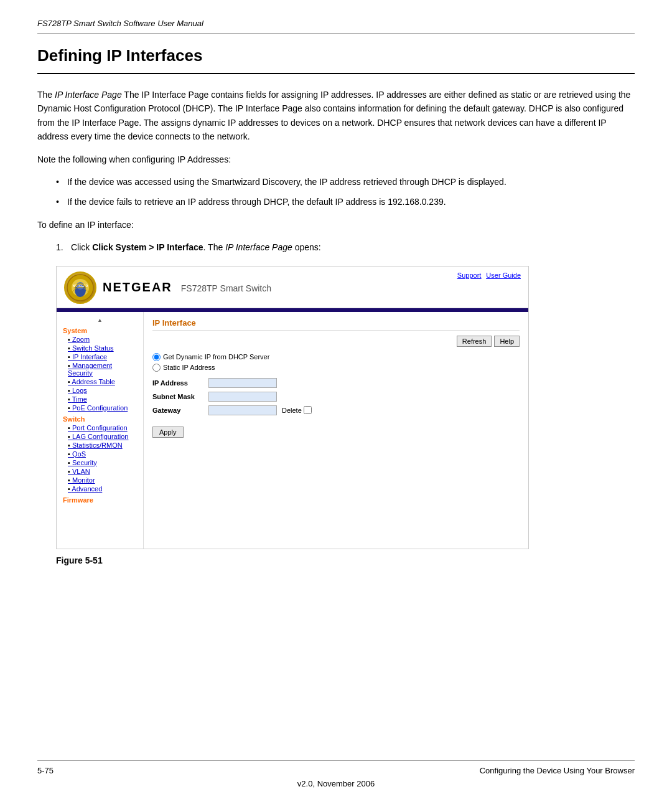 The image size is (672, 807). I want to click on sidebar-item-management-security: Management Security, so click(100, 369).